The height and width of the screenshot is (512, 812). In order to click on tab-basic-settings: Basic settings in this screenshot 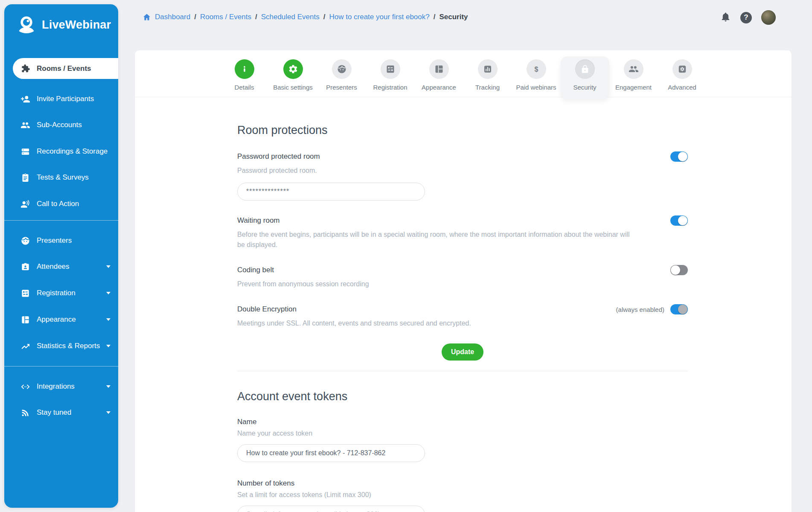, I will do `click(293, 73)`.